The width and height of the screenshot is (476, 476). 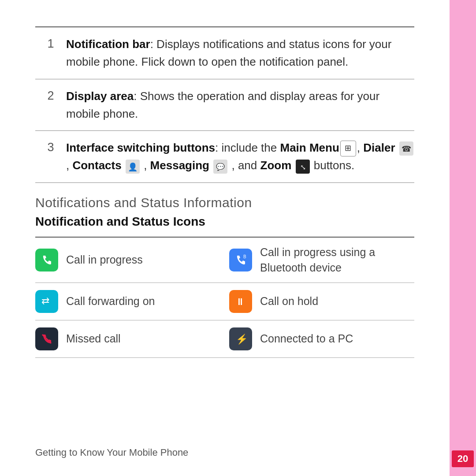 What do you see at coordinates (309, 148) in the screenshot?
I see `bold-term: Main Menu` at bounding box center [309, 148].